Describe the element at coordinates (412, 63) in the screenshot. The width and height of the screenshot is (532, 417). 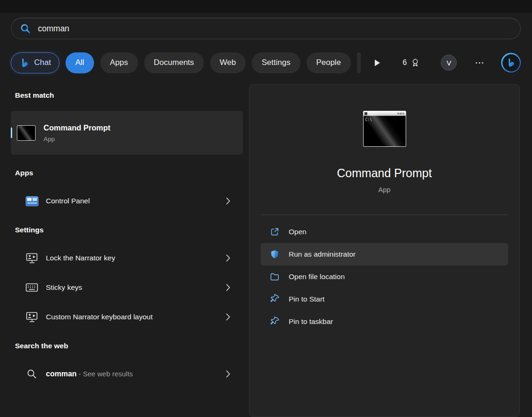
I see `rewards-counter: 6` at that location.